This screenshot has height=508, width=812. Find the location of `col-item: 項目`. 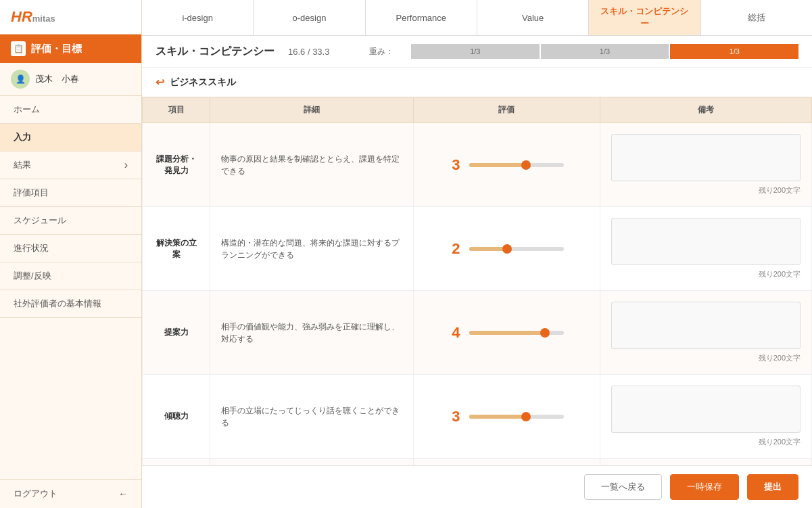

col-item: 項目 is located at coordinates (176, 110).